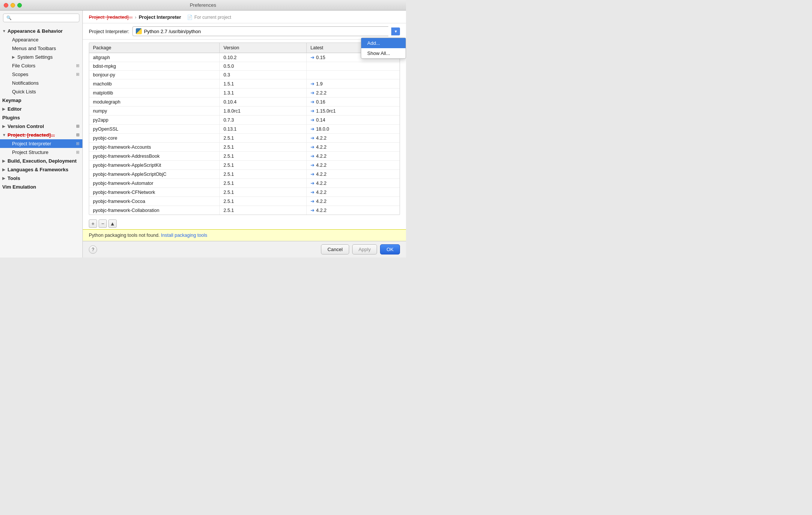 This screenshot has width=812, height=515. Describe the element at coordinates (365, 249) in the screenshot. I see `apply-button: Apply` at that location.